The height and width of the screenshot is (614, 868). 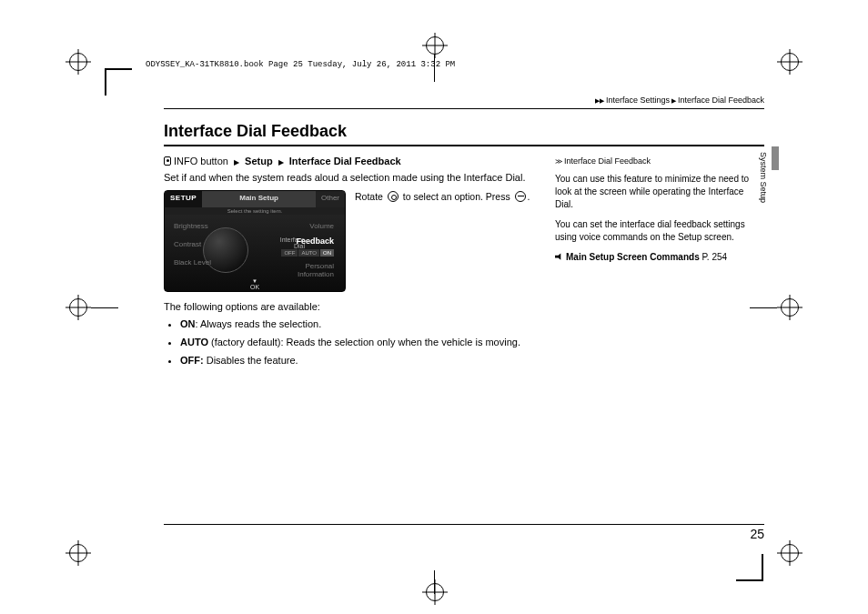 What do you see at coordinates (520, 196) in the screenshot?
I see `push-dial-icon` at bounding box center [520, 196].